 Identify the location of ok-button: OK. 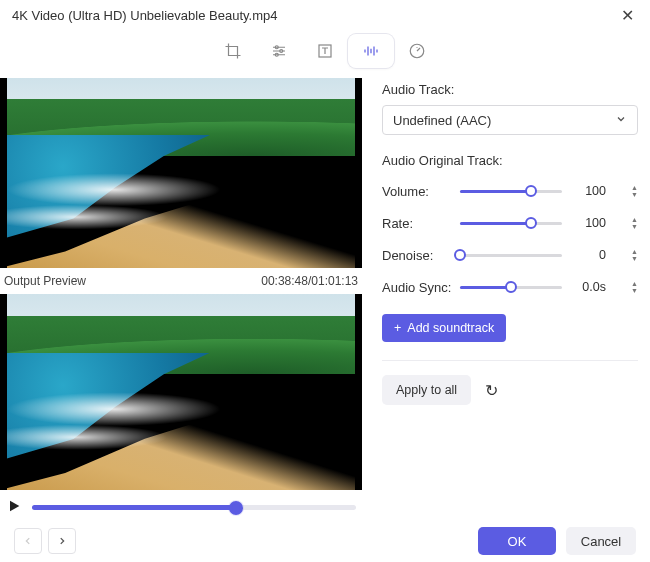
(517, 541).